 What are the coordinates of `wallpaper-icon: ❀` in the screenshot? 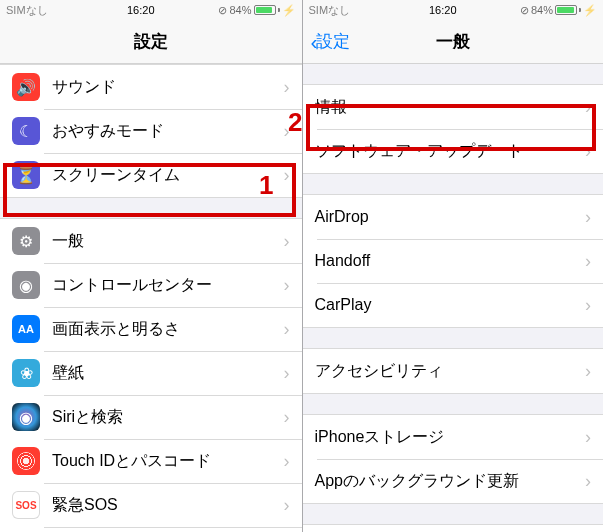 It's located at (26, 373).